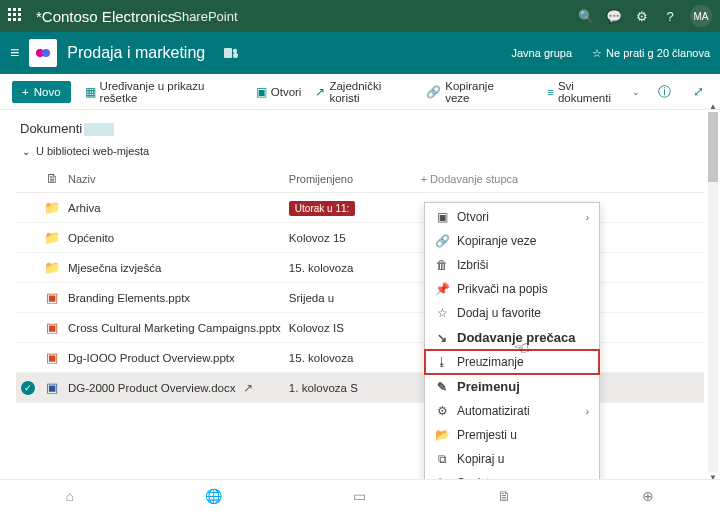 This screenshot has height=511, width=720. What do you see at coordinates (174, 238) in the screenshot?
I see `file-name: Općenito` at bounding box center [174, 238].